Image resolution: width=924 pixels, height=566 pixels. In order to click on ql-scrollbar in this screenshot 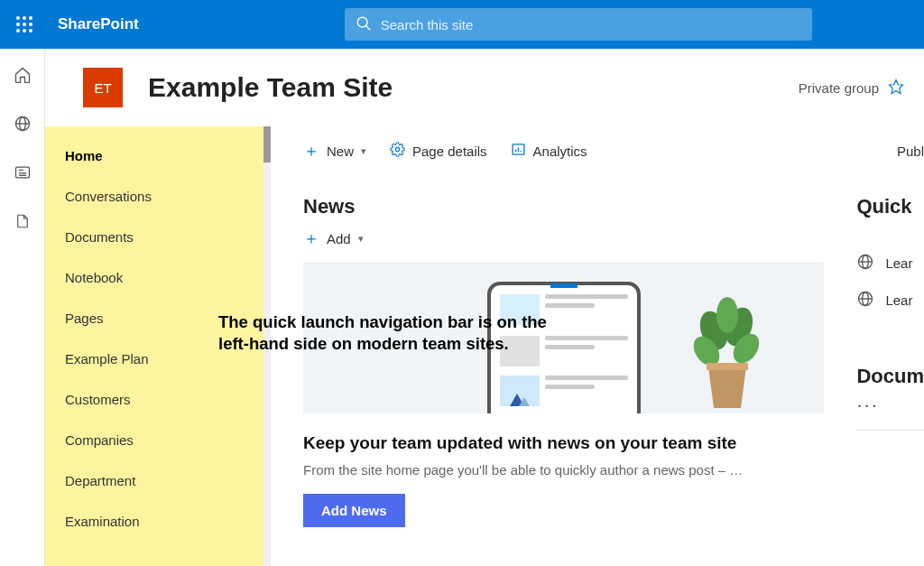, I will do `click(267, 347)`.